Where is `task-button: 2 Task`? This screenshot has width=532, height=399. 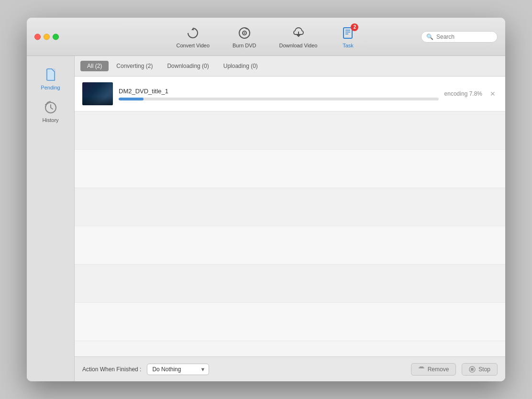
task-button: 2 Task is located at coordinates (348, 37).